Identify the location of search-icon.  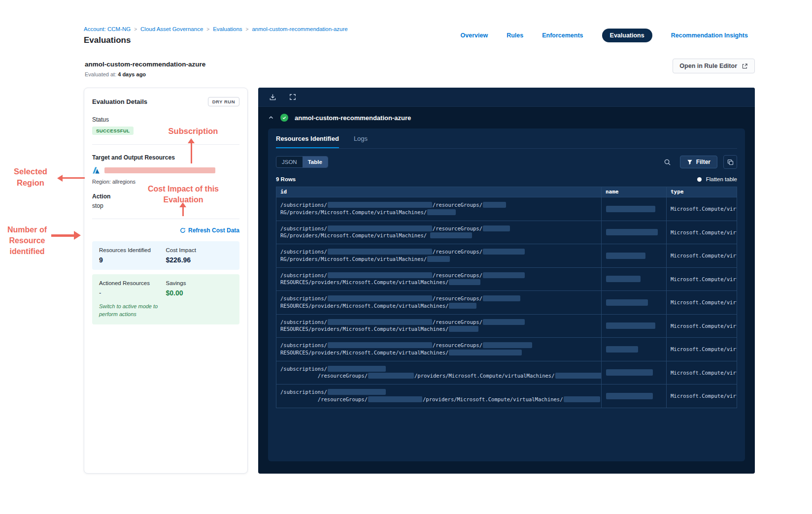
(668, 162).